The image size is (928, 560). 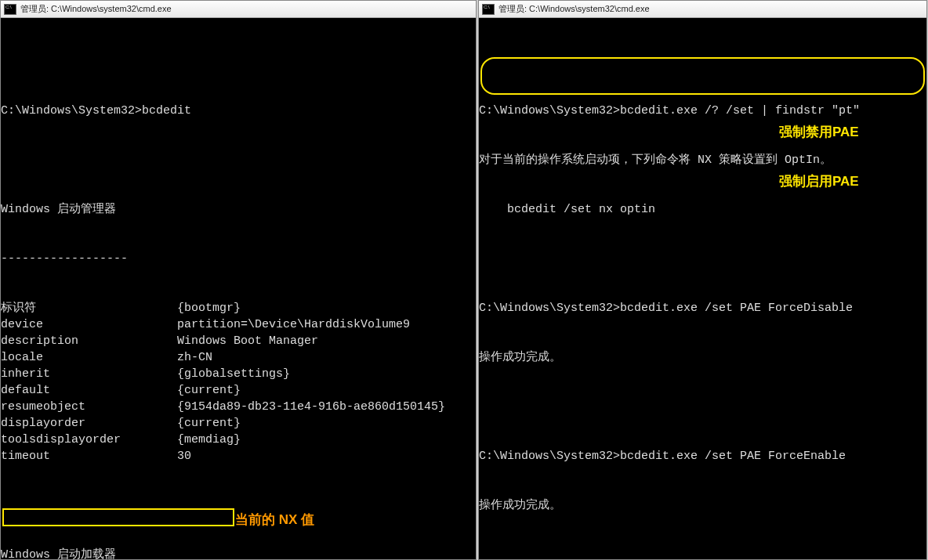 I want to click on help-line: 对于当前的操作系统启动项，下列命令将 NX 策略设置到 OptIn。, so click(x=702, y=160).